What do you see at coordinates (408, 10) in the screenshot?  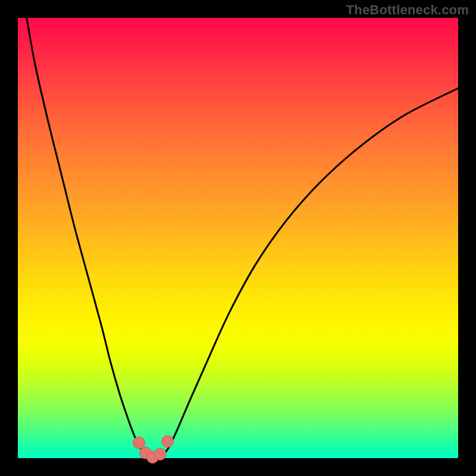 I see `watermark-text: TheBottleneck.com` at bounding box center [408, 10].